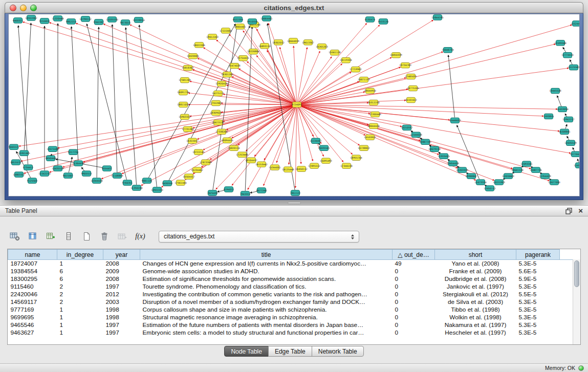 This screenshot has height=372, width=588. Describe the element at coordinates (564, 132) in the screenshot. I see `graph-node: 14208841` at that location.